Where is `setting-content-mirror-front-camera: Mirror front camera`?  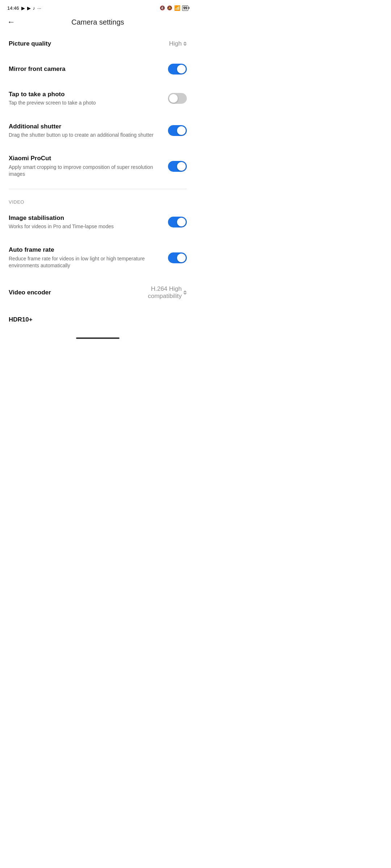
setting-content-mirror-front-camera: Mirror front camera is located at coordinates (88, 69).